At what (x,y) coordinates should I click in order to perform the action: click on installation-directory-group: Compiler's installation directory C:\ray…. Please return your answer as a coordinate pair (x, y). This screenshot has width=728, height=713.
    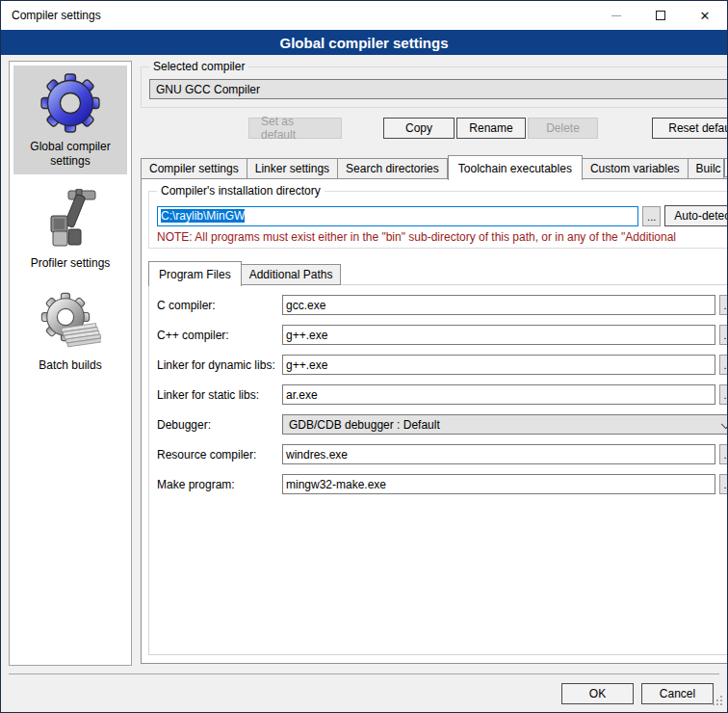
    Looking at the image, I should click on (437, 220).